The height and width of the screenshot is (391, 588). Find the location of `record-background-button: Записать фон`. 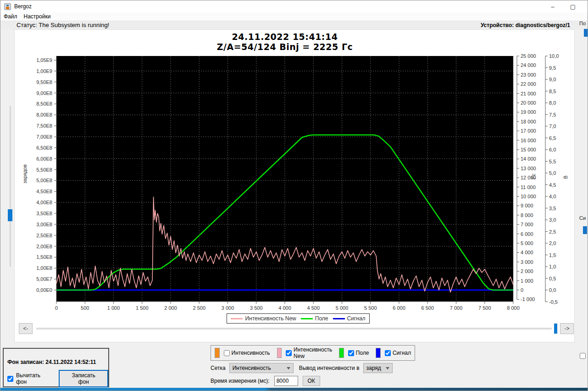

record-background-button: Записать фон is located at coordinates (83, 379).